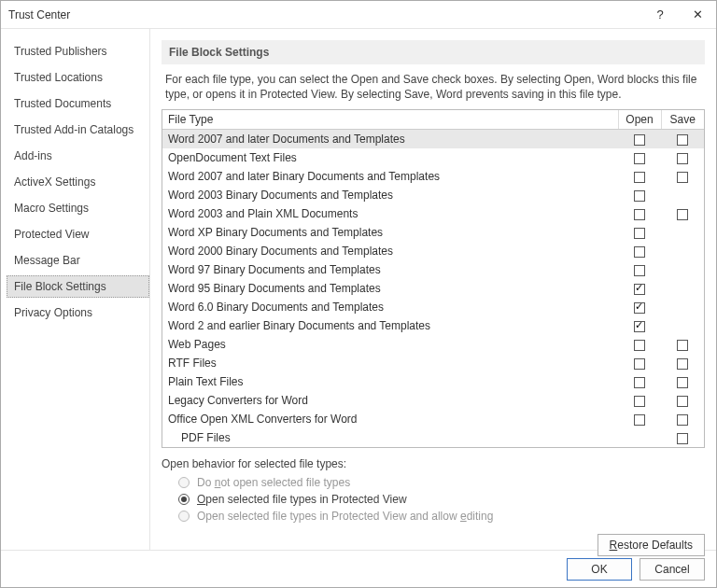  I want to click on col-header-save: Save, so click(682, 119).